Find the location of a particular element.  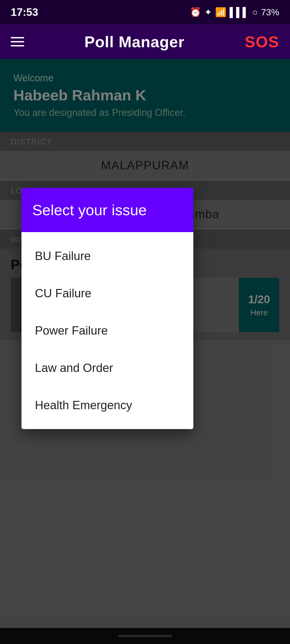

issue-item-health-emergency: Health Emergency is located at coordinates (107, 405).